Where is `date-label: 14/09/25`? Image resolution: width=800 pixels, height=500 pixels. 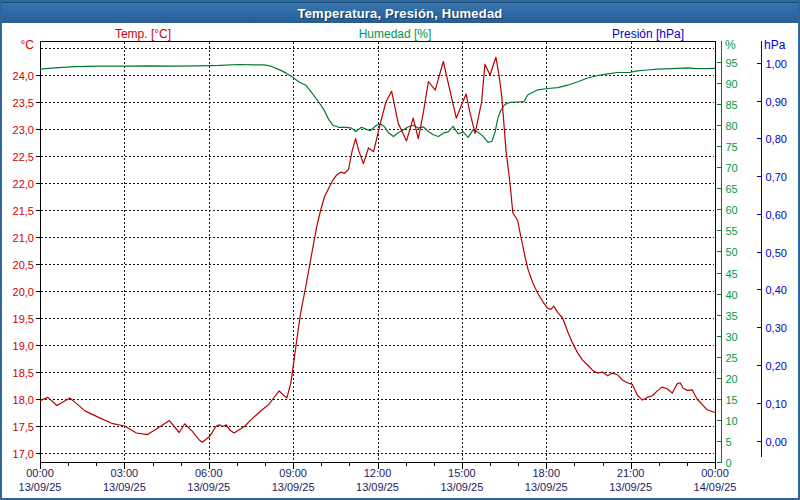 date-label: 14/09/25 is located at coordinates (716, 487).